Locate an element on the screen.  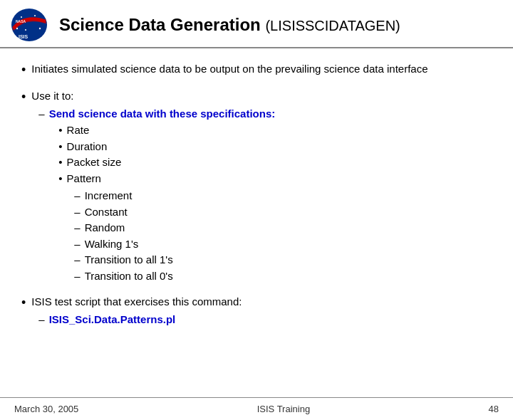
script-dash: – is located at coordinates (41, 319).